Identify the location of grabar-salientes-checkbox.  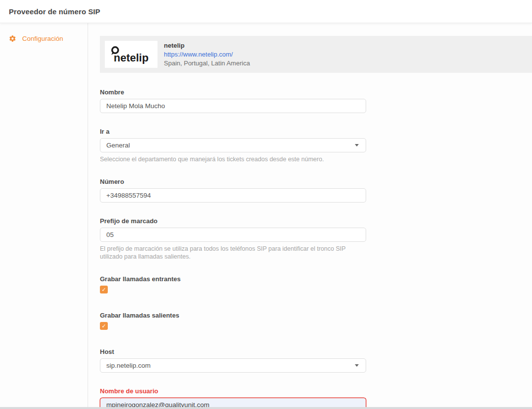
(104, 326).